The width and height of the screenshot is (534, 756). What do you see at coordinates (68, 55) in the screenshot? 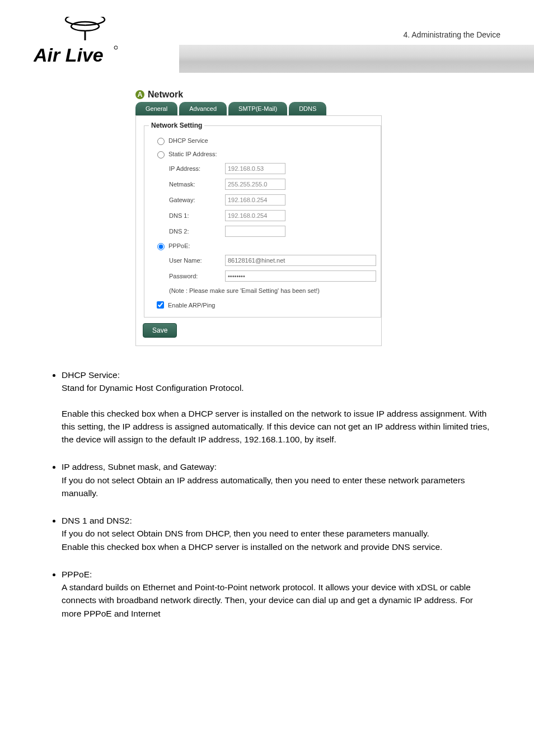
I see `svg-text: Air Live` at bounding box center [68, 55].